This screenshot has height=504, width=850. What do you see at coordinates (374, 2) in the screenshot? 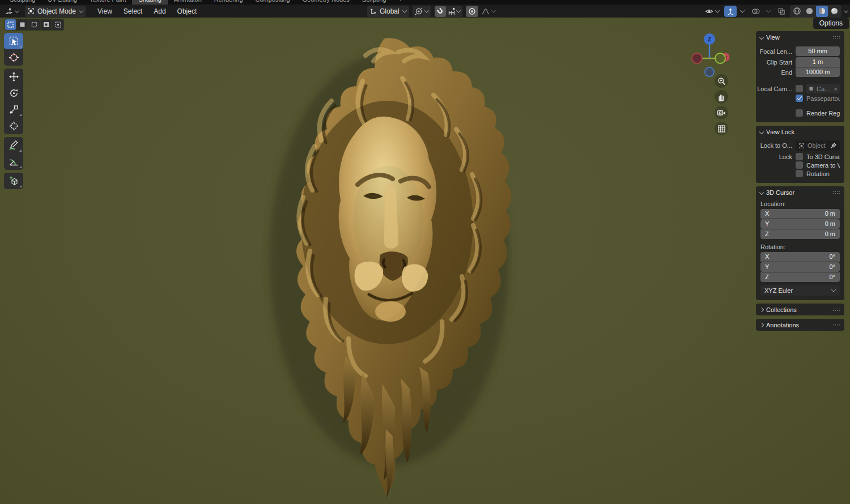
I see `workspace-tab-scripting: Scripting` at bounding box center [374, 2].